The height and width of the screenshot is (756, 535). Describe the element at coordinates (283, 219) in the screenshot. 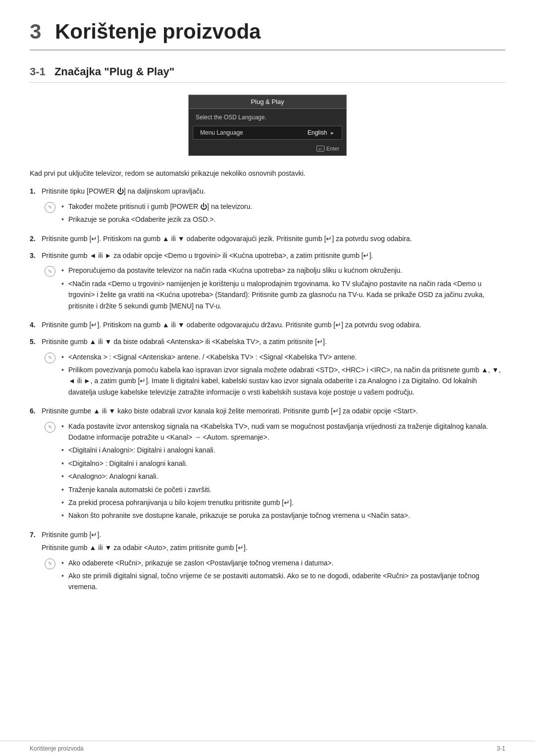

I see `bullet-item: Prikazuje se poruka <Odaberite jezik za …` at that location.